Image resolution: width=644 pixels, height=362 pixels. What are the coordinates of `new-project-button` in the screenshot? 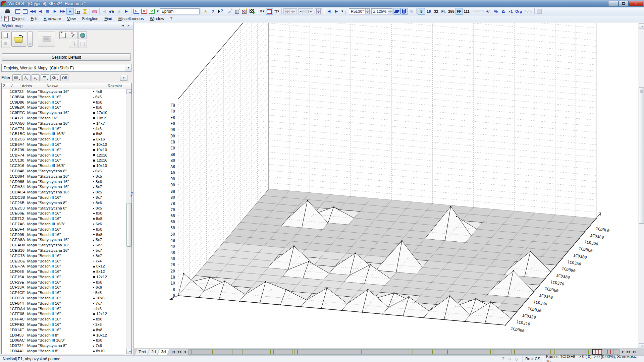 It's located at (6, 35).